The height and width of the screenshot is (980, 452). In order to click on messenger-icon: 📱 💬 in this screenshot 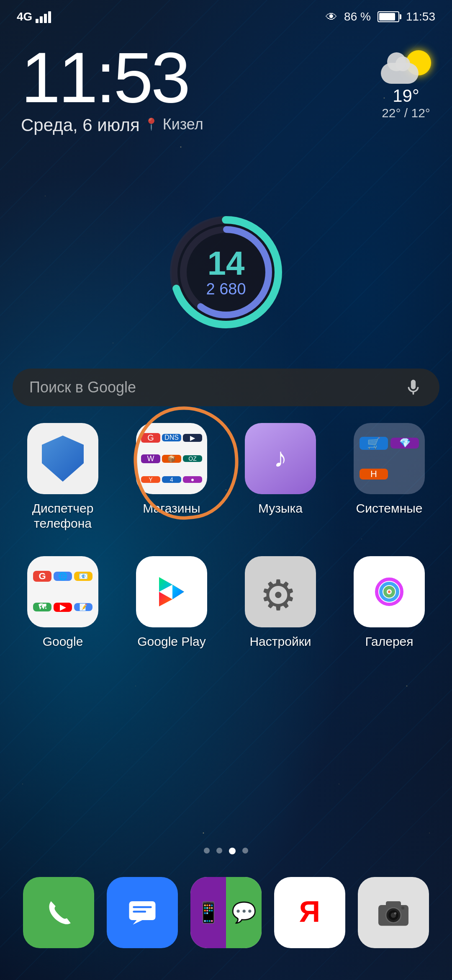, I will do `click(226, 913)`.